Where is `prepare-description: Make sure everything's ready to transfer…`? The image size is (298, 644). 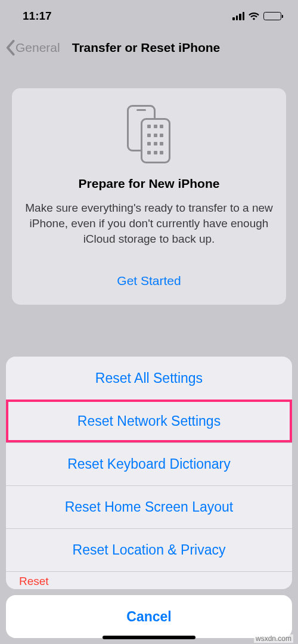
prepare-description: Make sure everything's ready to transfer… is located at coordinates (149, 224).